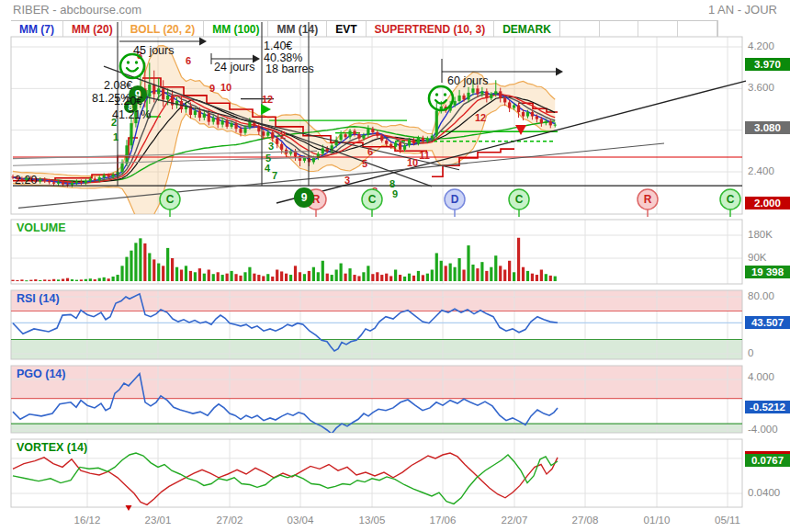 Image resolution: width=790 pixels, height=532 pixels. I want to click on y-axis-label: 3.600, so click(761, 87).